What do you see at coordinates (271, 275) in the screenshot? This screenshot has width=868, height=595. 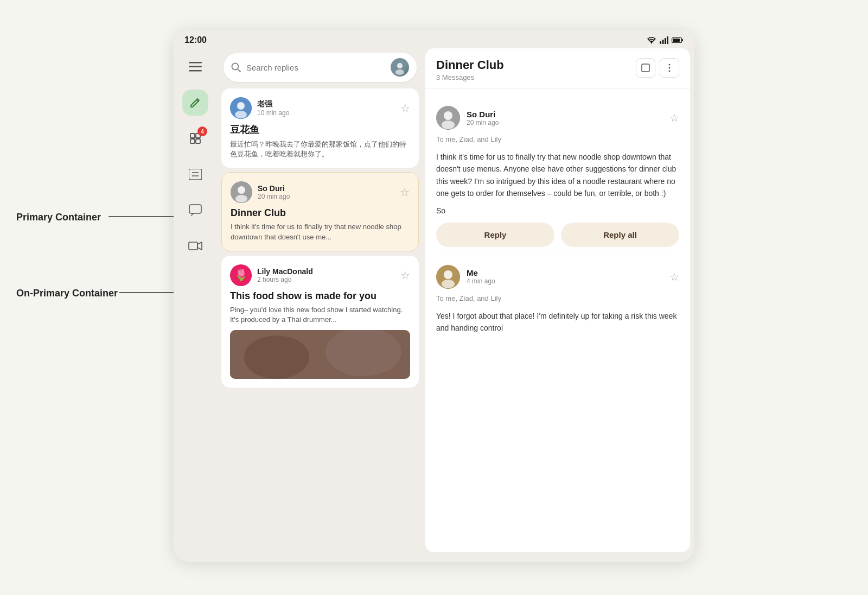 I see `sender-row-3: 🌷 Lily MacDonald 2 hours ago` at bounding box center [271, 275].